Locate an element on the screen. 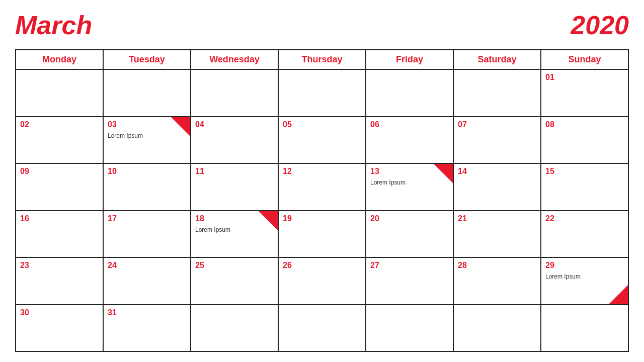 The width and height of the screenshot is (644, 362). day-number: 11 is located at coordinates (234, 171).